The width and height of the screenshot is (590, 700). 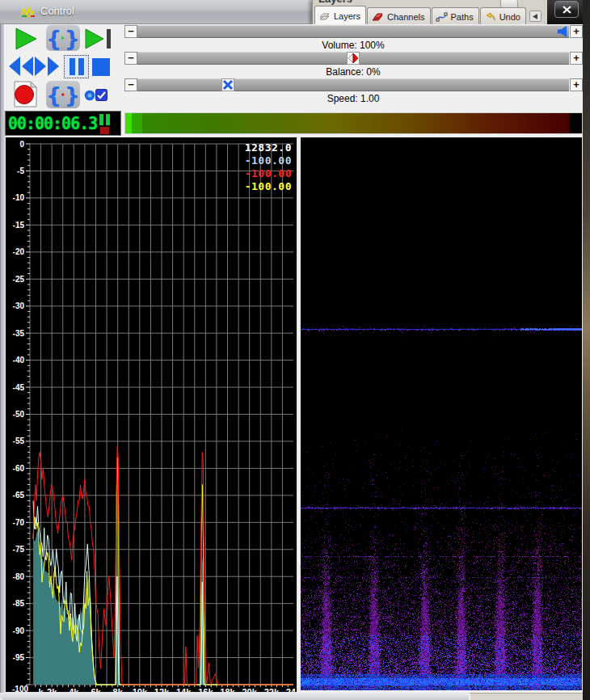 What do you see at coordinates (295, 12) in the screenshot?
I see `titlebar: Control Layers Layers Chan` at bounding box center [295, 12].